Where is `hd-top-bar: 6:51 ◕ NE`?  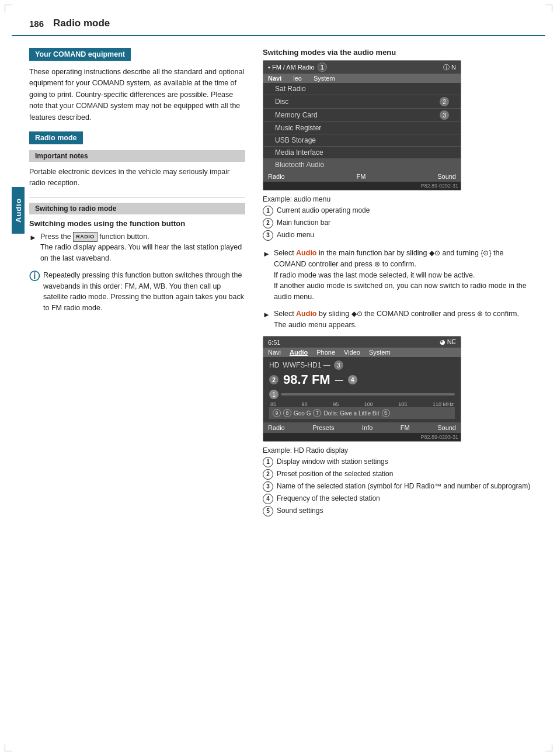
hd-top-bar: 6:51 ◕ NE is located at coordinates (362, 342).